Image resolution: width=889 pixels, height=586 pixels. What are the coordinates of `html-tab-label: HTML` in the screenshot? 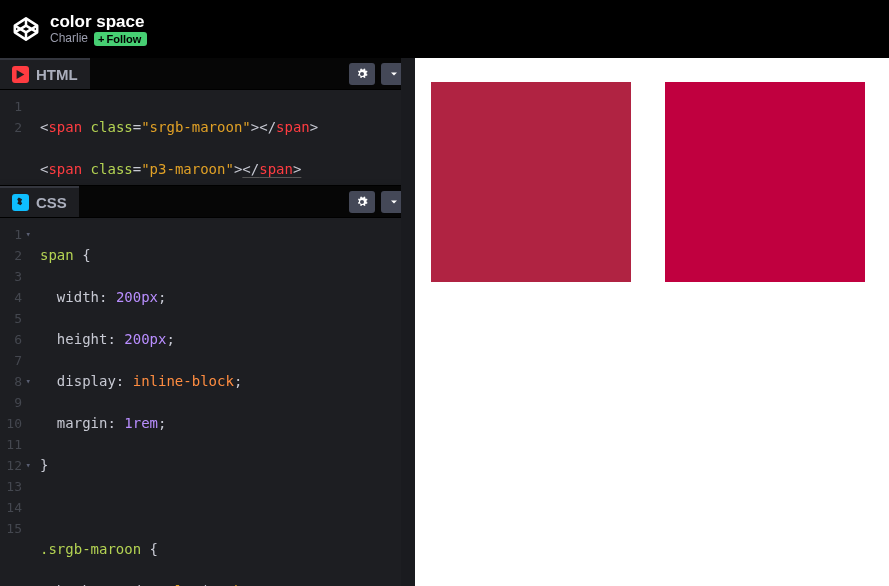 It's located at (57, 74).